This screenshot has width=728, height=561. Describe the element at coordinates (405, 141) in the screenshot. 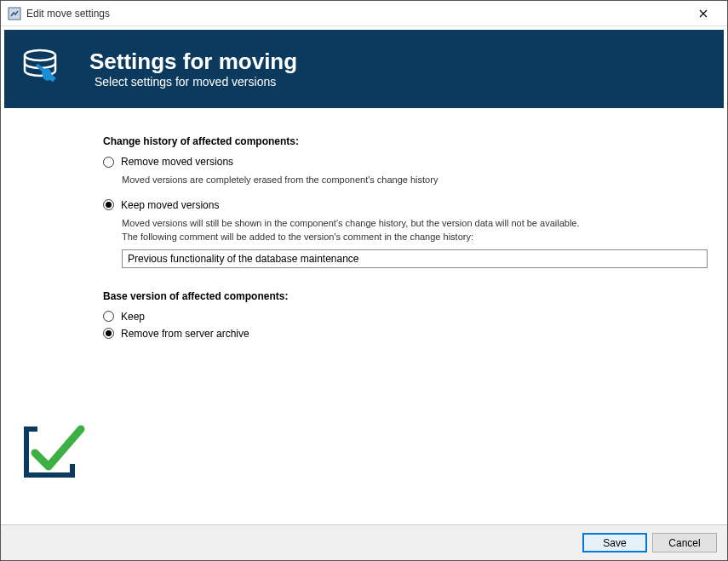

I see `change-history-heading: Change history of affected components:` at that location.